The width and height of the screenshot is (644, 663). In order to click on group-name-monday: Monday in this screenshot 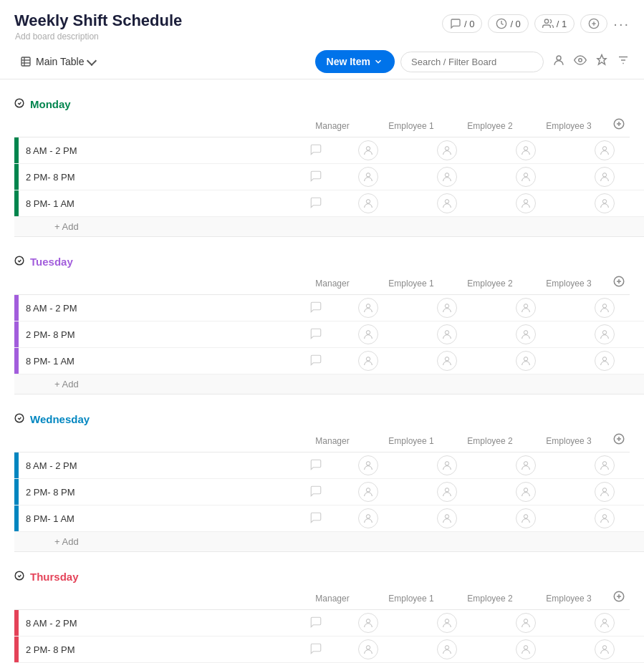, I will do `click(50, 105)`.